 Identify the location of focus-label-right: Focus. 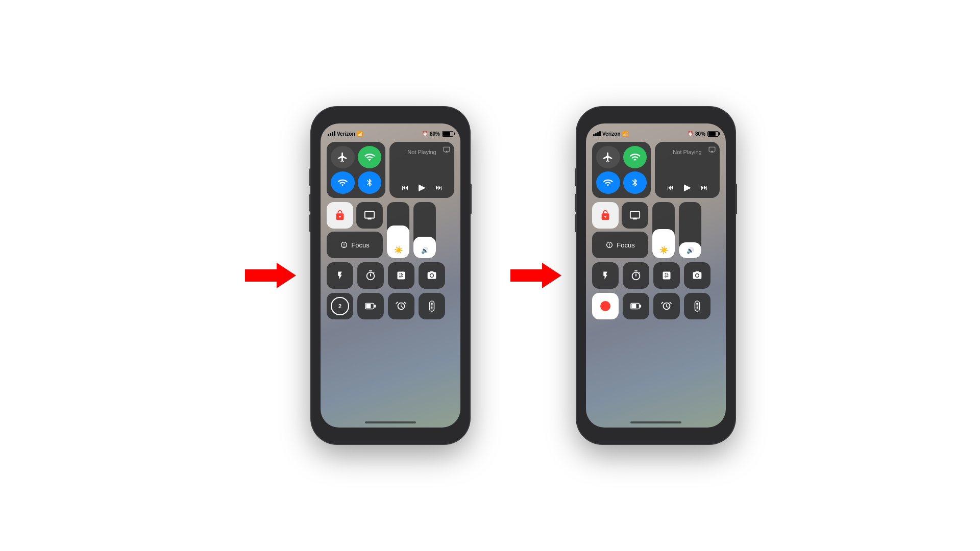
(626, 245).